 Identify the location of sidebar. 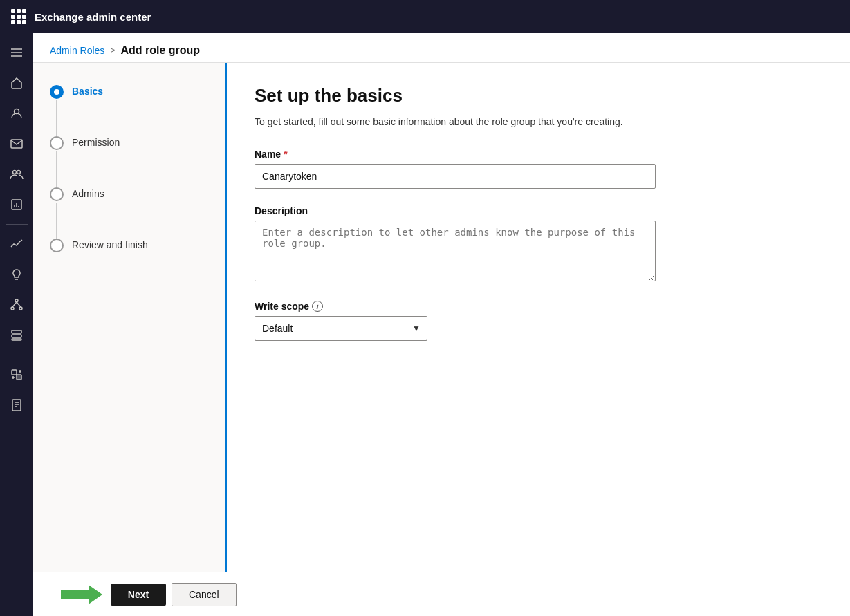
(17, 325).